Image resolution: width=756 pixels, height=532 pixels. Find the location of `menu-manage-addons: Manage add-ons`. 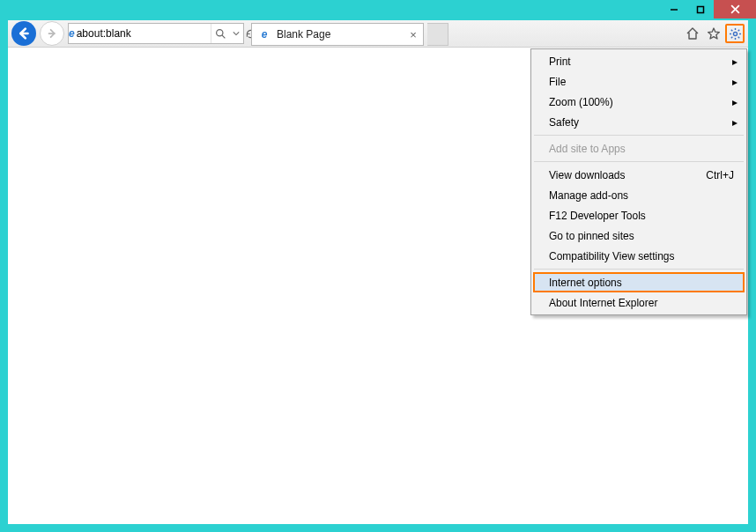

menu-manage-addons: Manage add-ons is located at coordinates (639, 196).